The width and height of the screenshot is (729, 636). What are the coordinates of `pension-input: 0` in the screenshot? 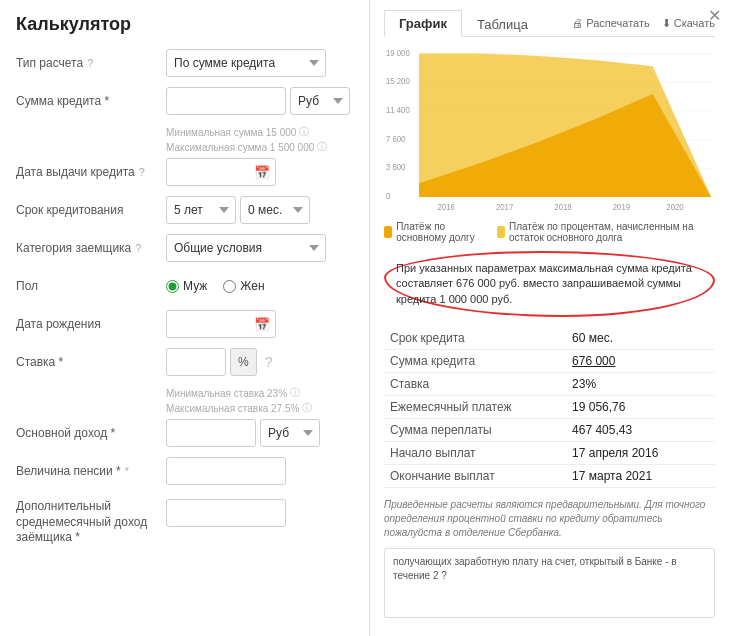 It's located at (226, 471).